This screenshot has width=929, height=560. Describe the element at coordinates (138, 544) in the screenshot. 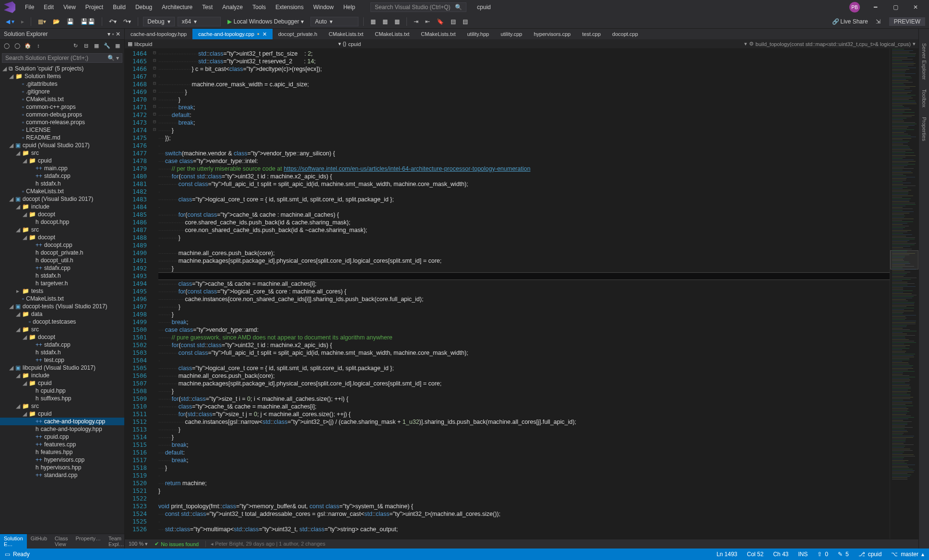

I see `zoom-level: 100 % ▾` at that location.